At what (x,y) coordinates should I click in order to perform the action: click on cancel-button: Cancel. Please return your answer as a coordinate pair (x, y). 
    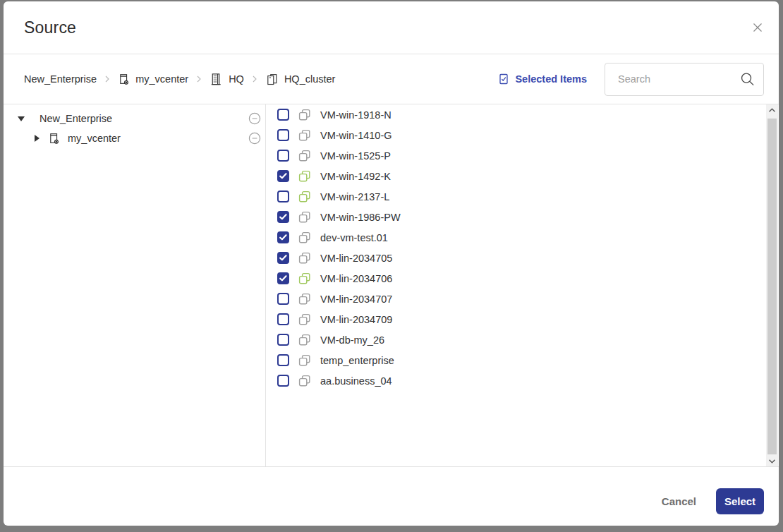
    Looking at the image, I should click on (679, 501).